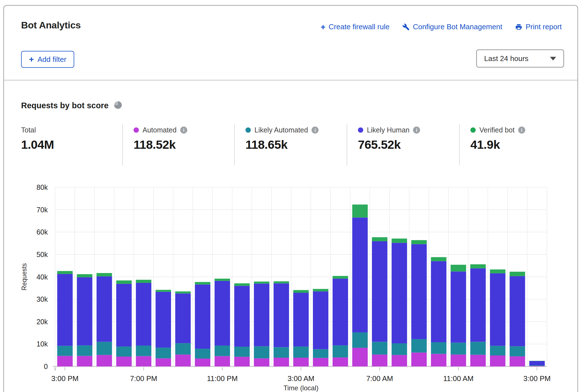  I want to click on time-range-select: Last 24 hours, so click(520, 58).